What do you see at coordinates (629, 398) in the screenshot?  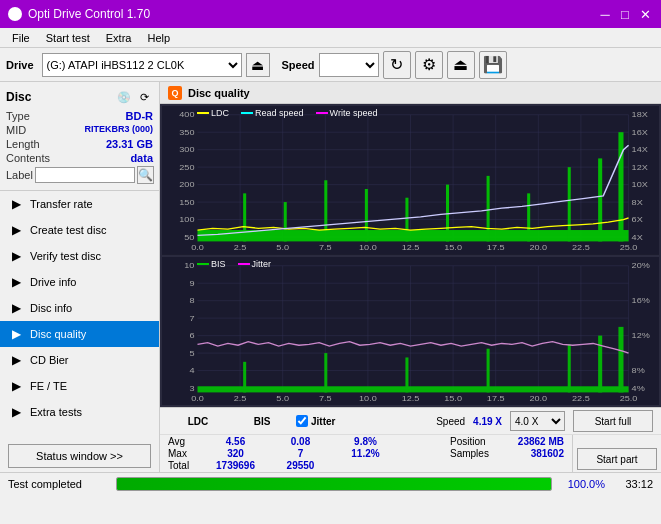 I see `svg-text: 25.0` at bounding box center [629, 398].